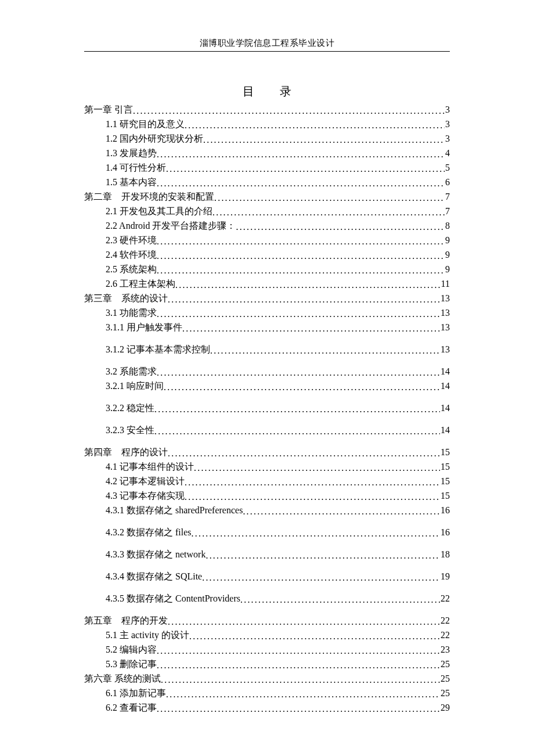 The image size is (534, 756). I want to click on toc-entry: 第三章 系统的设计13, so click(267, 298).